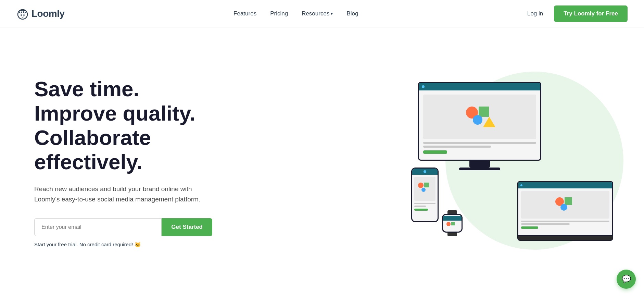  Describe the element at coordinates (480, 164) in the screenshot. I see `monitor-stand` at that location.